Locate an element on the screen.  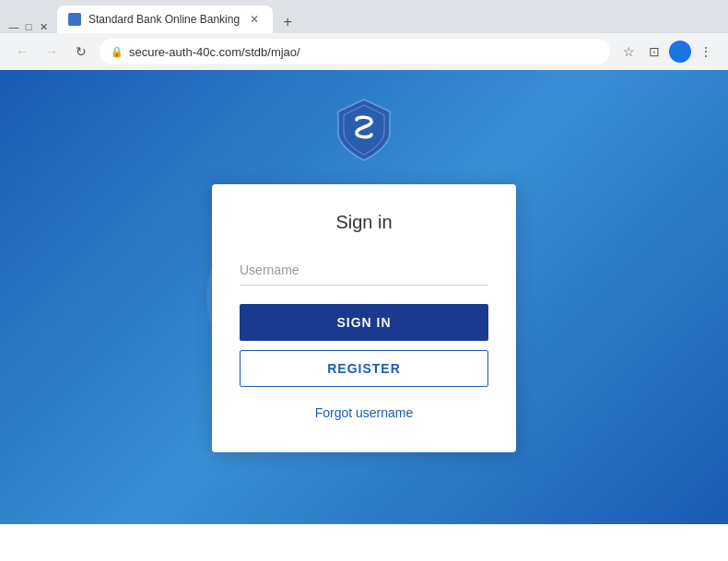
forward-button: → is located at coordinates (52, 52).